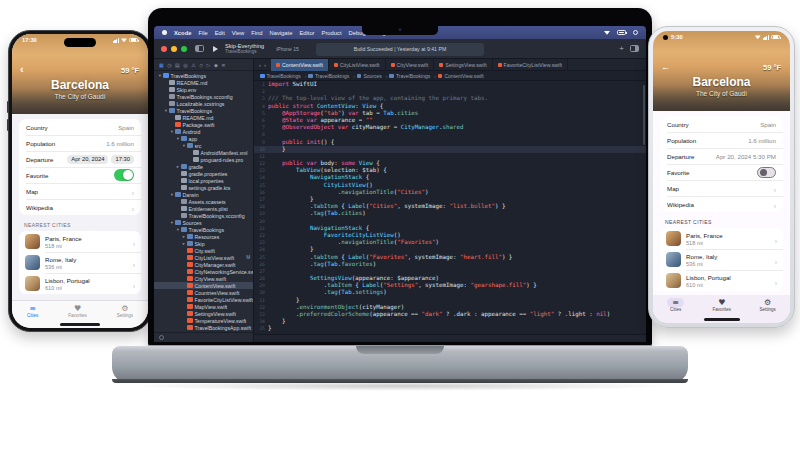 The width and height of the screenshot is (800, 450). I want to click on menu-item-find: Find, so click(256, 33).